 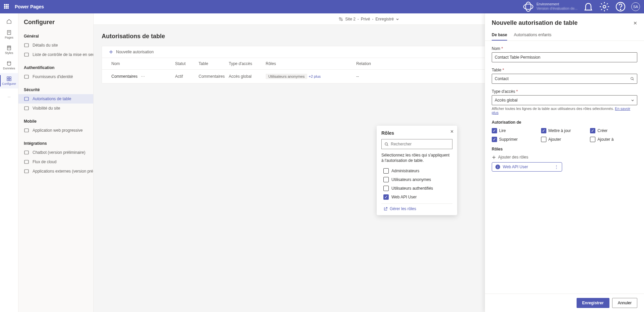 I want to click on user-avatar: SA, so click(x=636, y=7).